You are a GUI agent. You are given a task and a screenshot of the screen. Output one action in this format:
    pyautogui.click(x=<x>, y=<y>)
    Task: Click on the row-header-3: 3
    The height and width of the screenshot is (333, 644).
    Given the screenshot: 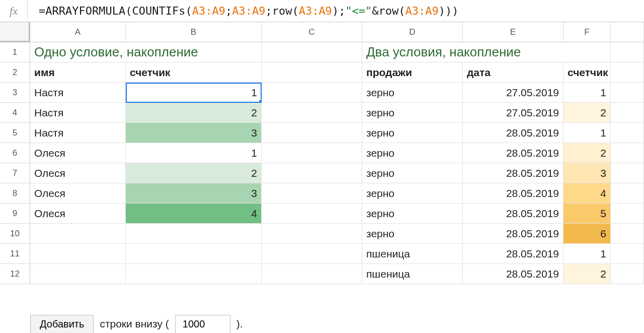 What is the action you would take?
    pyautogui.click(x=15, y=93)
    